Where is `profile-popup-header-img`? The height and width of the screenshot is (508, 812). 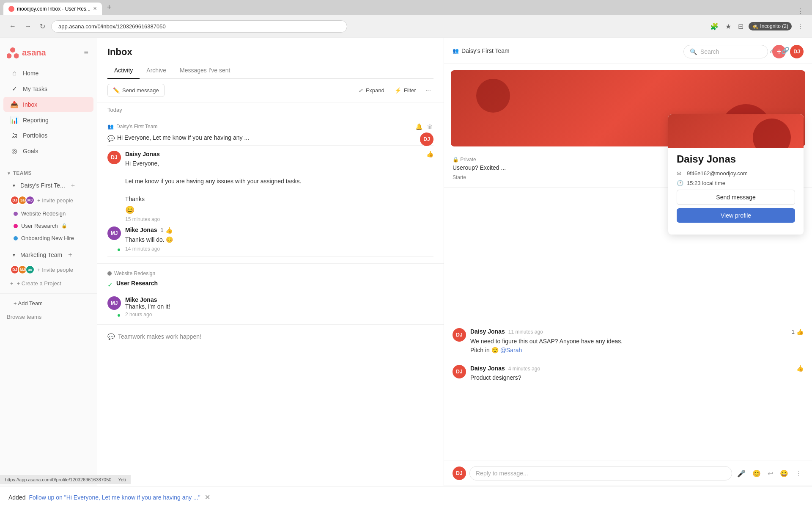 profile-popup-header-img is located at coordinates (736, 131).